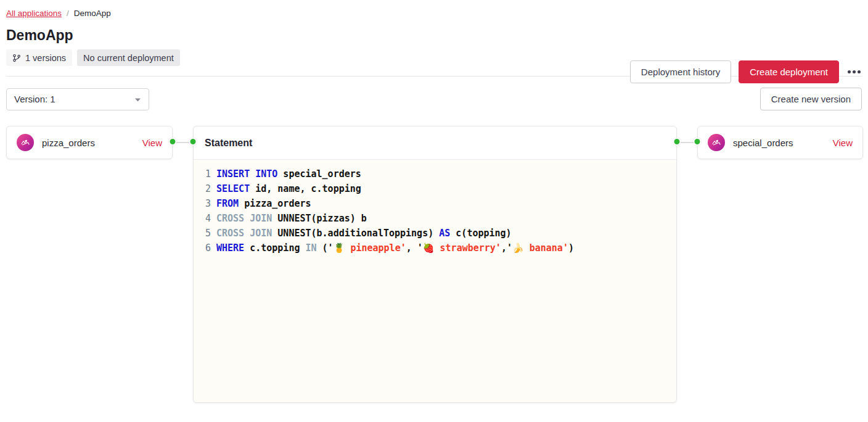 The width and height of the screenshot is (868, 422). Describe the element at coordinates (264, 204) in the screenshot. I see `code-content: FROM pizza_orders` at that location.